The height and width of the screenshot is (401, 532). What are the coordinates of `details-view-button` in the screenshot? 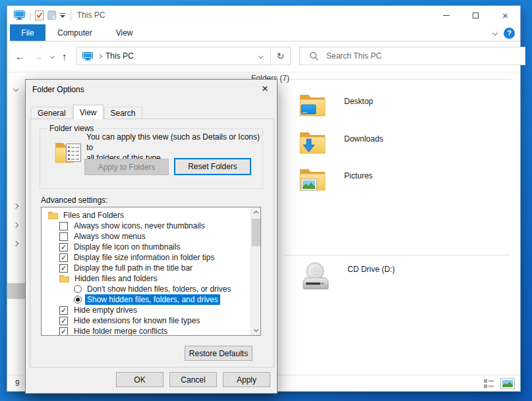 It's located at (489, 383).